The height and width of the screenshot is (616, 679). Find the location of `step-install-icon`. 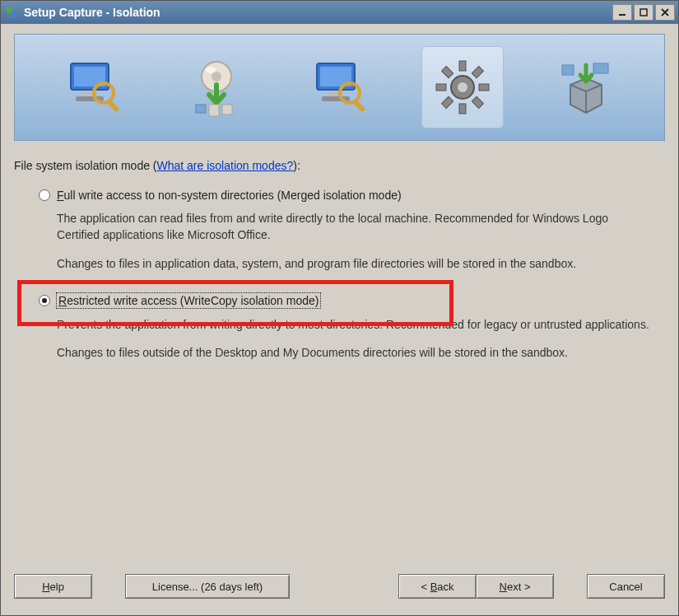

step-install-icon is located at coordinates (216, 87).